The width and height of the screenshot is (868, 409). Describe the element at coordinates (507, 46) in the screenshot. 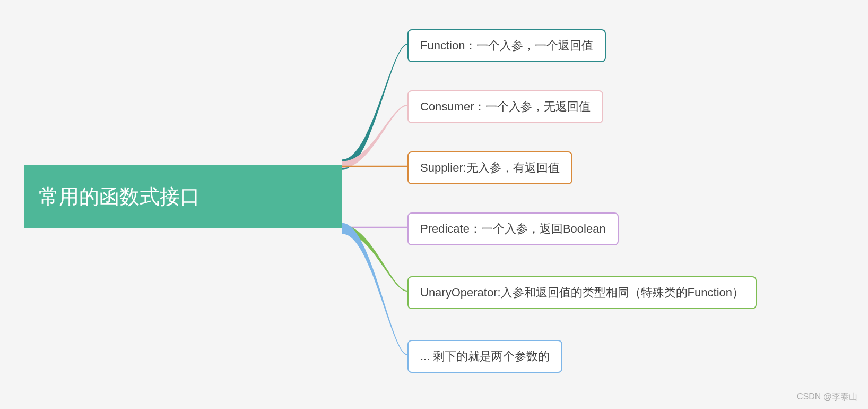

I see `leaf-node: Function：一个入参，一个返回值` at that location.